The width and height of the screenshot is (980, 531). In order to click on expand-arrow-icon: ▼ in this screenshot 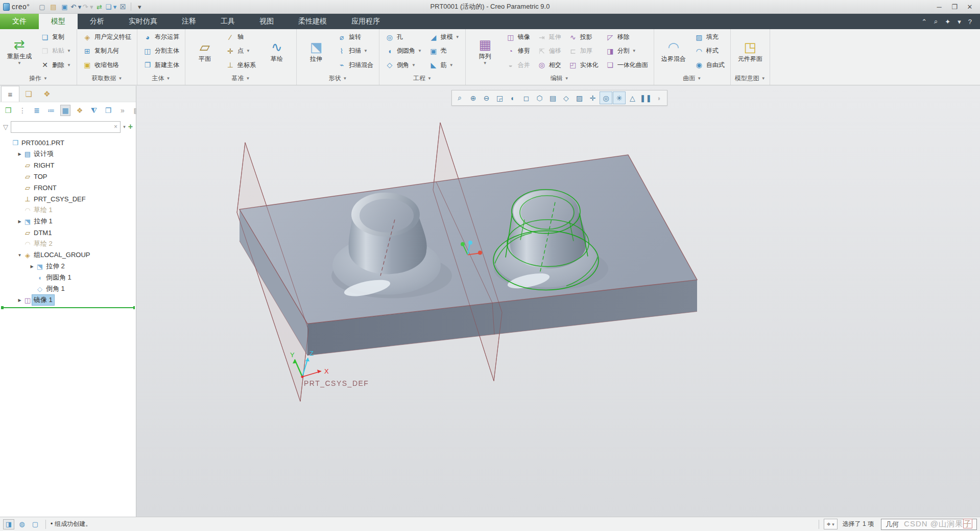, I will do `click(19, 256)`.